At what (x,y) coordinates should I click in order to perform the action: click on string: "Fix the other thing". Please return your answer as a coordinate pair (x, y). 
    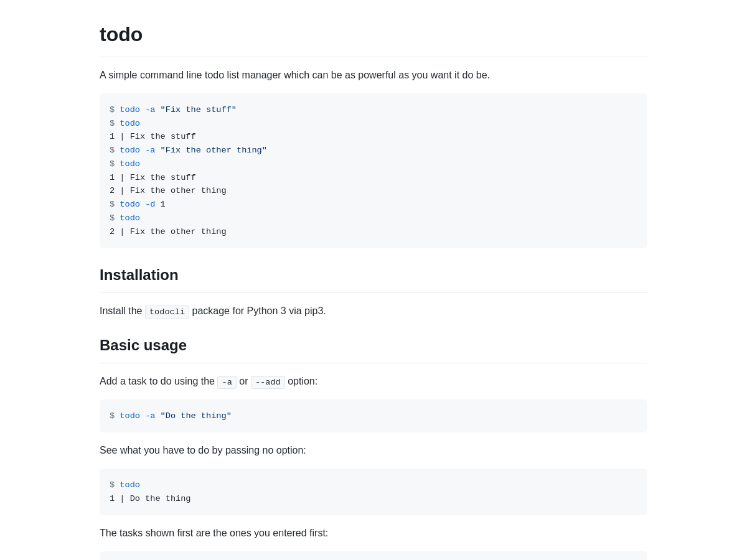
    Looking at the image, I should click on (214, 151).